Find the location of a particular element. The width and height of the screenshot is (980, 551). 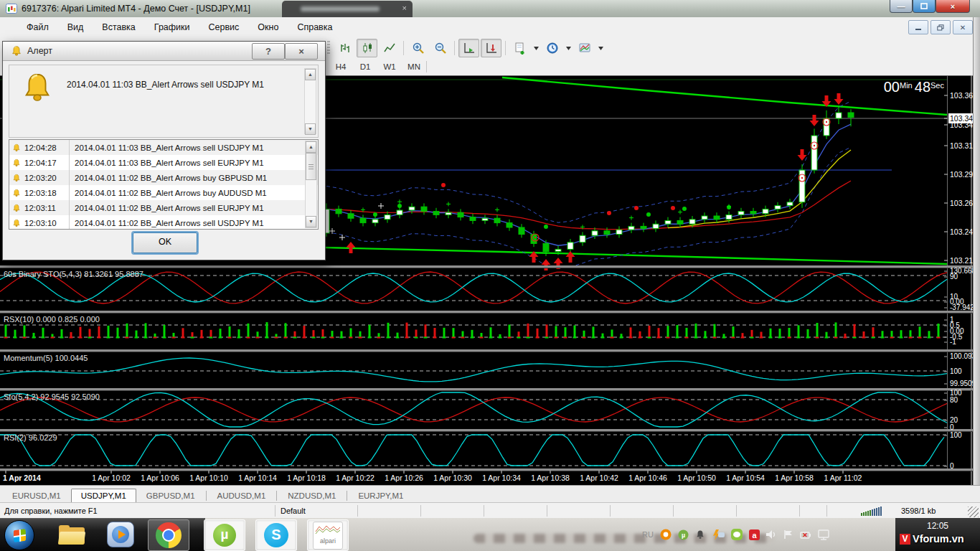

resize-grip is located at coordinates (973, 512).